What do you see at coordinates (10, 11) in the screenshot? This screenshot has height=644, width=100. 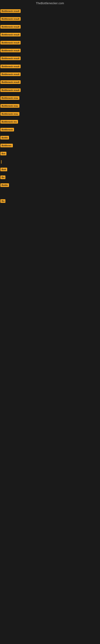 I see `bottleneck-badge-1: Bottleneck result` at bounding box center [10, 11].